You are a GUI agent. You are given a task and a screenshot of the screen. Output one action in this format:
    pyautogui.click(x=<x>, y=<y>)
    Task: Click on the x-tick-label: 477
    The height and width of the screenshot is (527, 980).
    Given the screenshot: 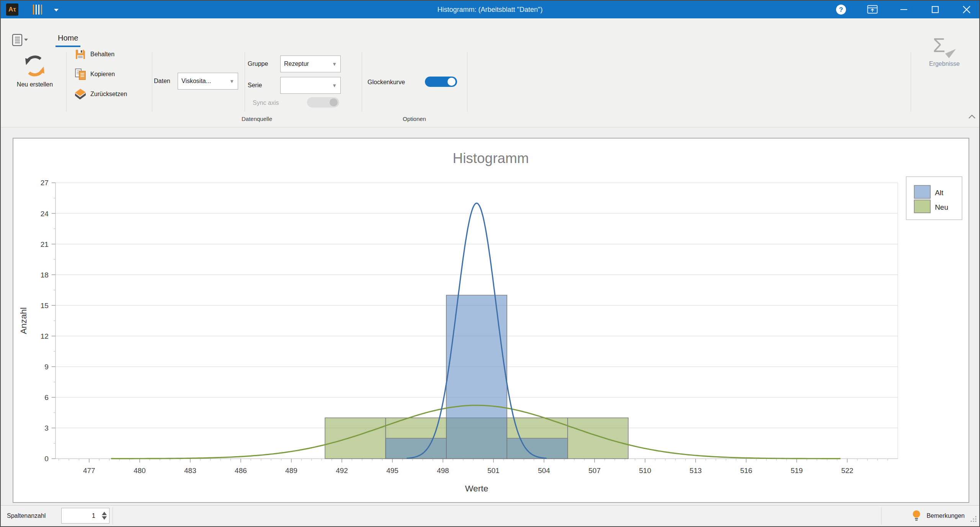 What is the action you would take?
    pyautogui.click(x=89, y=471)
    